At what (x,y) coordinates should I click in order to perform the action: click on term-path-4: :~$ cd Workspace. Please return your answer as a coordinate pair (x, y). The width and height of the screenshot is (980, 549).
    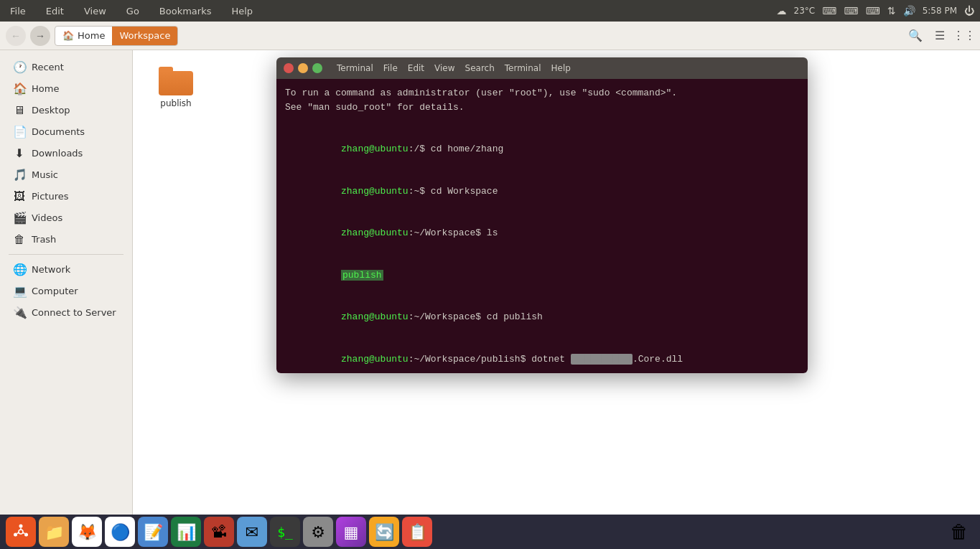
    Looking at the image, I should click on (454, 191).